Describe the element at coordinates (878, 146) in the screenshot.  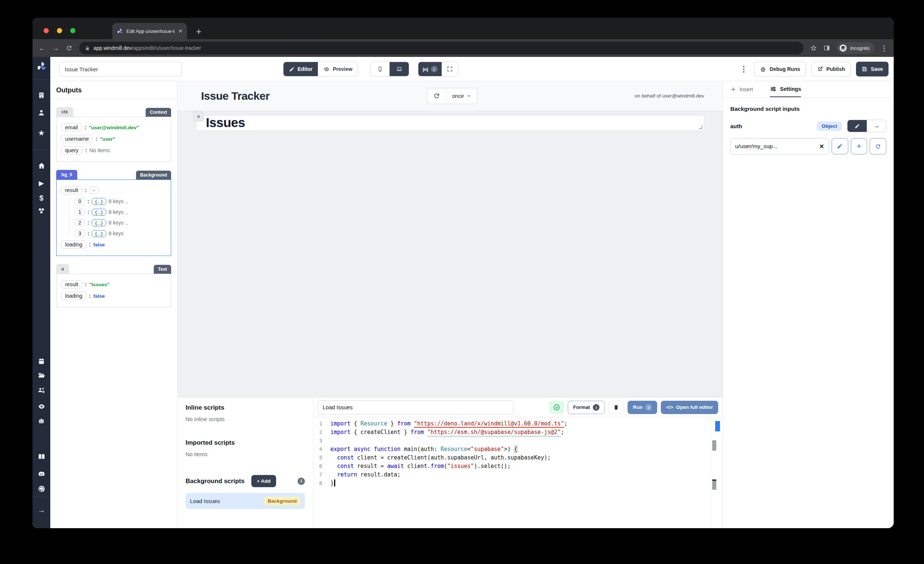
I see `refresh-resource-button` at that location.